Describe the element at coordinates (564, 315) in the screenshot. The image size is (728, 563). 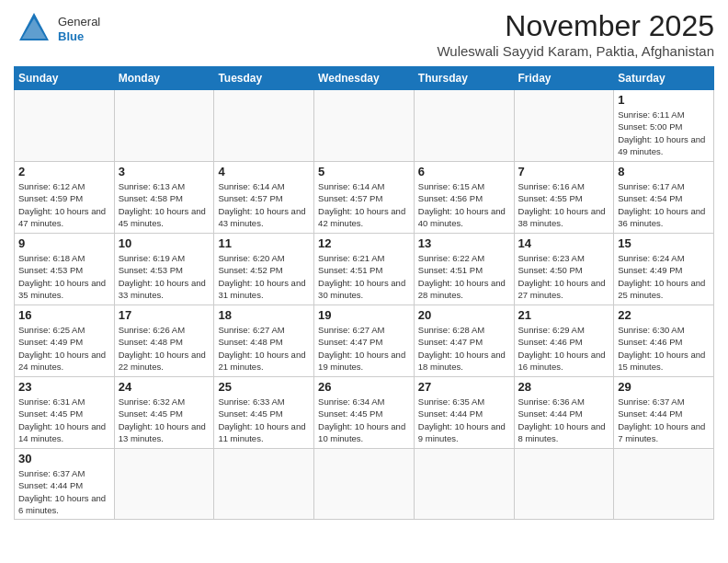
I see `day-number: 21` at that location.